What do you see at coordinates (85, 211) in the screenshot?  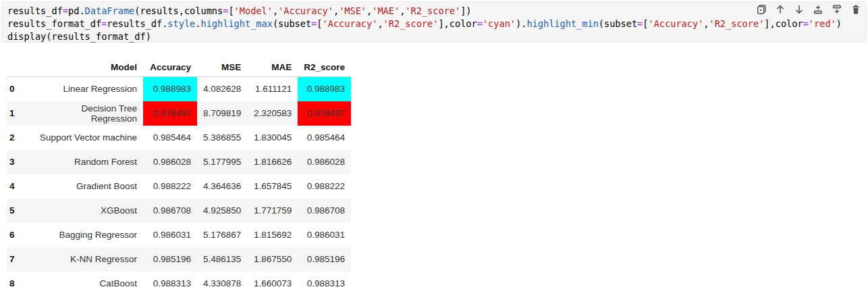 I see `model-cell: XGBoost` at bounding box center [85, 211].